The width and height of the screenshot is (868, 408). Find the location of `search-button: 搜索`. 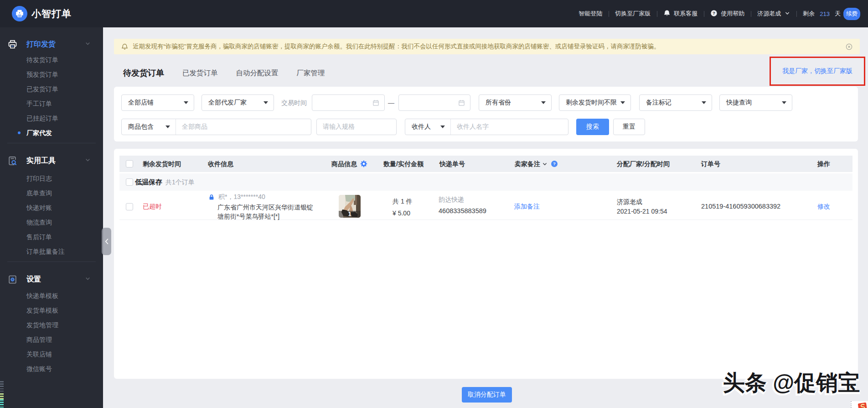

search-button: 搜索 is located at coordinates (593, 127).